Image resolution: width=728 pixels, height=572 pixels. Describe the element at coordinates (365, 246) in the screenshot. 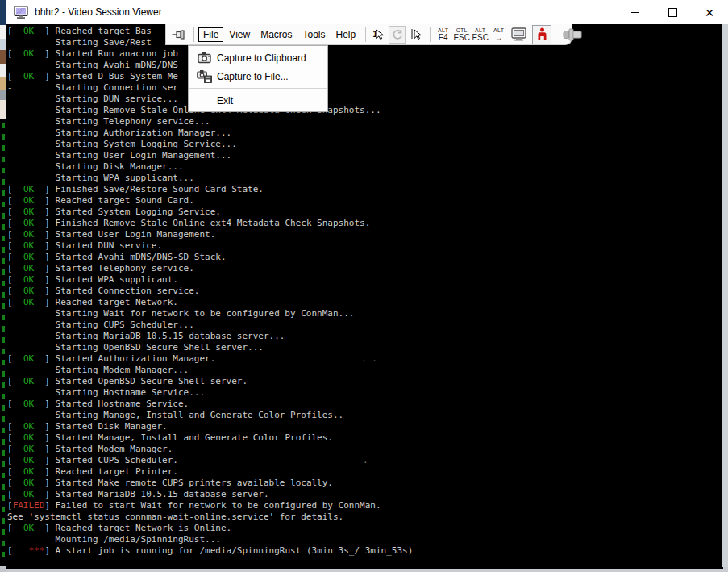

I see `console-line: [ OK ] Started DUN service.` at that location.